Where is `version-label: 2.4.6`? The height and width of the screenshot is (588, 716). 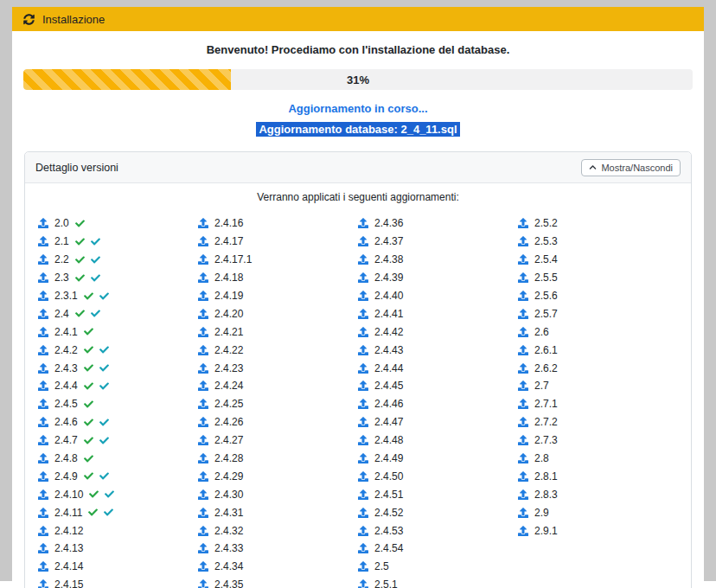 version-label: 2.4.6 is located at coordinates (66, 422).